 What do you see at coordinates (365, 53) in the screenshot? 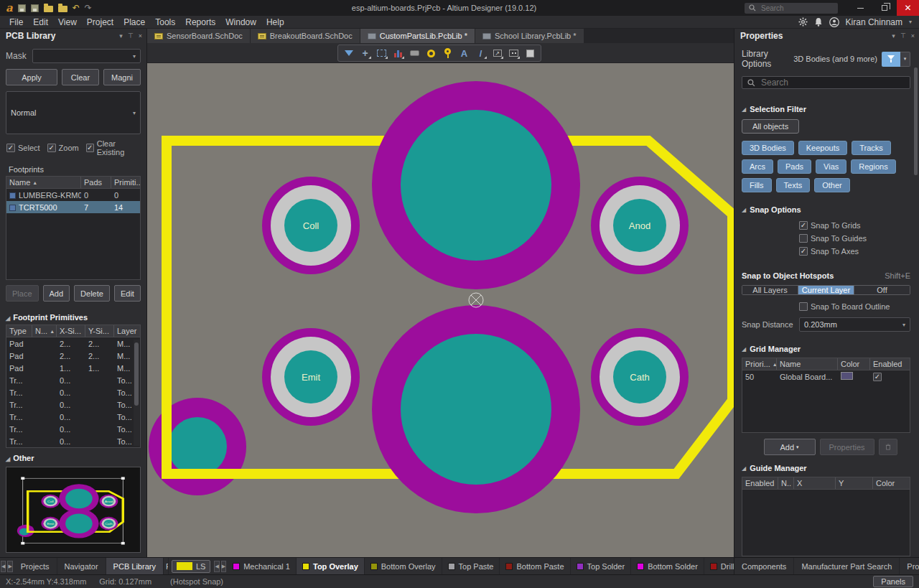
I see `move-icon: +` at bounding box center [365, 53].